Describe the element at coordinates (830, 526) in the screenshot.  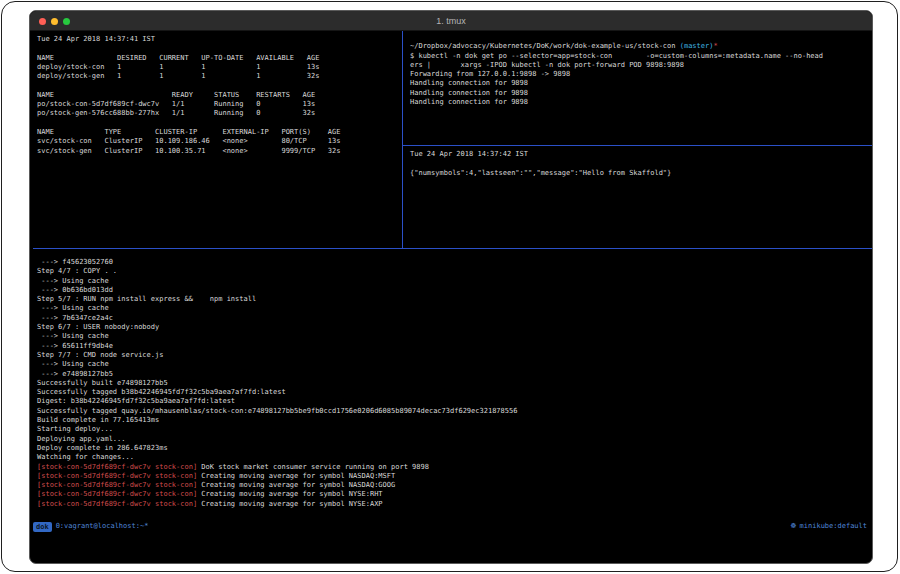
I see `tmux-status-right: ☸ minikube:default` at that location.